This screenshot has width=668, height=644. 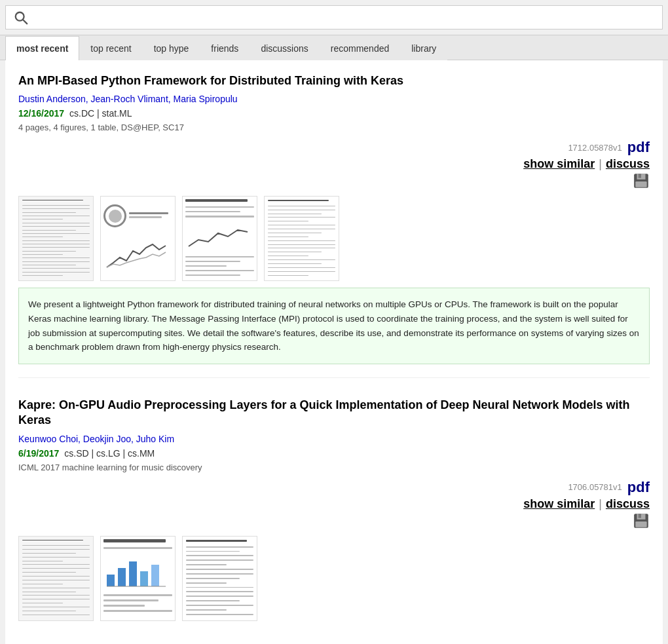 What do you see at coordinates (284, 48) in the screenshot?
I see `tab-discussions: discussions` at bounding box center [284, 48].